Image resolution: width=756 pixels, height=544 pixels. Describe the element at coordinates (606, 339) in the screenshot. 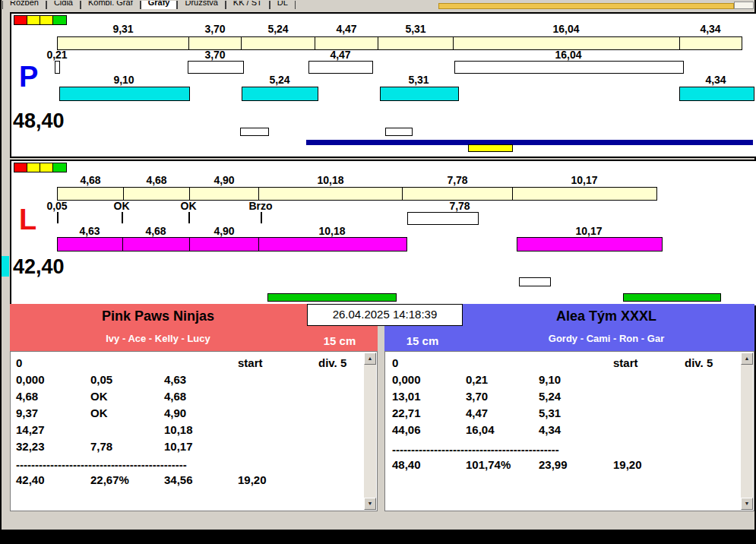

I see `team-right-members: Gordy - Cami - Ron - Gar` at that location.